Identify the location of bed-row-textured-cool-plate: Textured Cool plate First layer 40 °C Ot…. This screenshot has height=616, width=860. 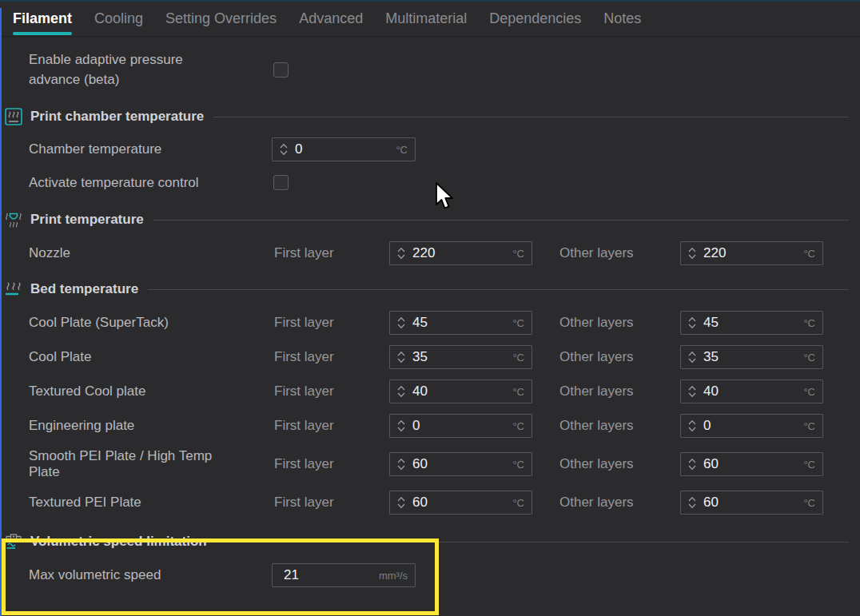
(444, 391).